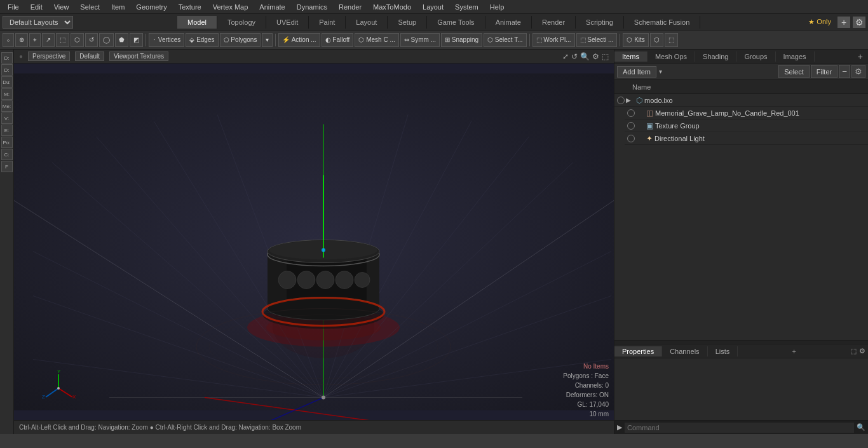 The width and height of the screenshot is (868, 448). What do you see at coordinates (858, 71) in the screenshot?
I see `items-expand-btn: ⚙` at bounding box center [858, 71].